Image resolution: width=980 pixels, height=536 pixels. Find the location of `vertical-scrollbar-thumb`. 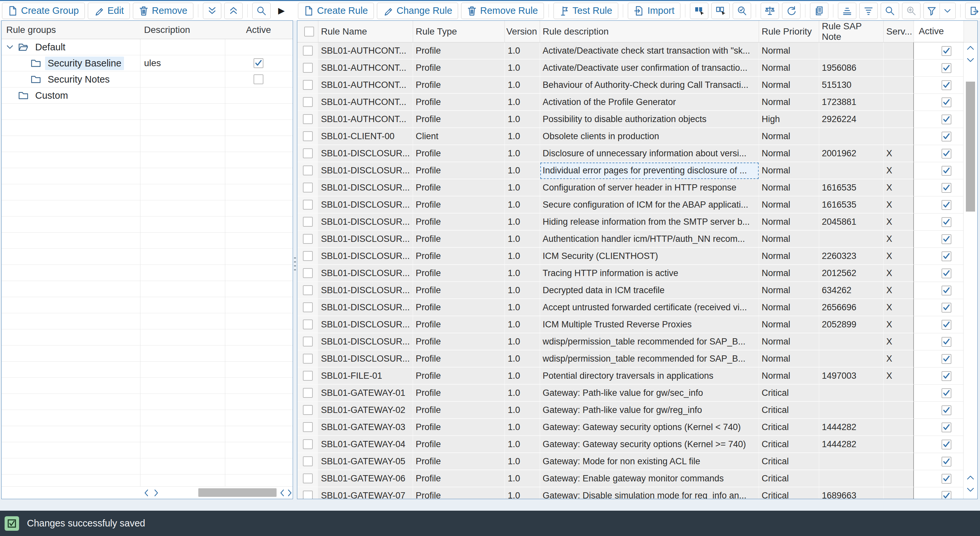

vertical-scrollbar-thumb is located at coordinates (970, 147).